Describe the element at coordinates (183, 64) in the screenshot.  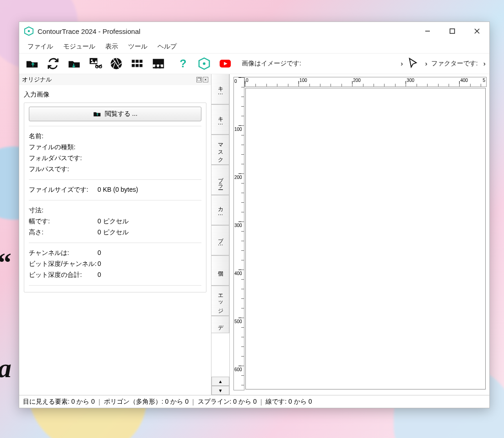
I see `help-icon: ?` at that location.